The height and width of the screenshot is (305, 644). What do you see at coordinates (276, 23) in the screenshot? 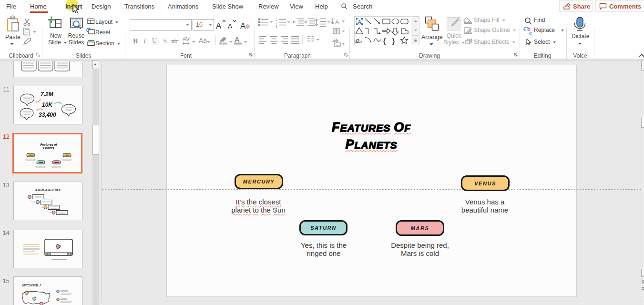
I see `svg-text: 2` at bounding box center [276, 23].